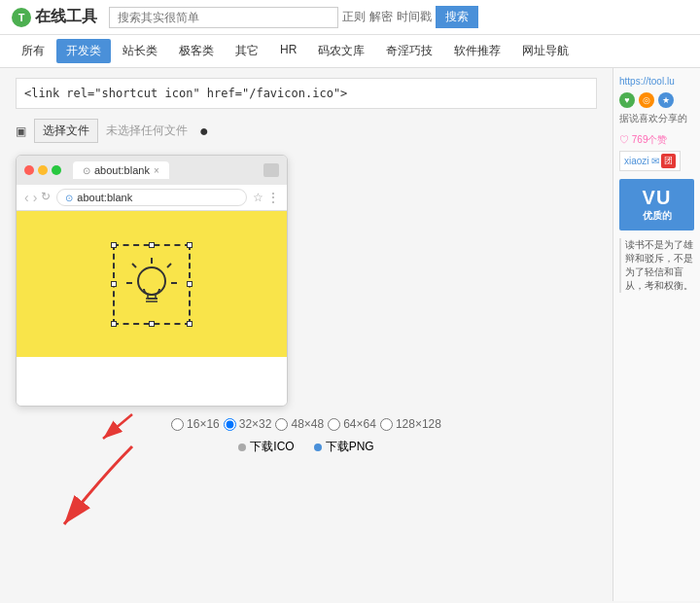 This screenshot has height=603, width=700. I want to click on sidebar-icon-orange: ◎, so click(647, 100).